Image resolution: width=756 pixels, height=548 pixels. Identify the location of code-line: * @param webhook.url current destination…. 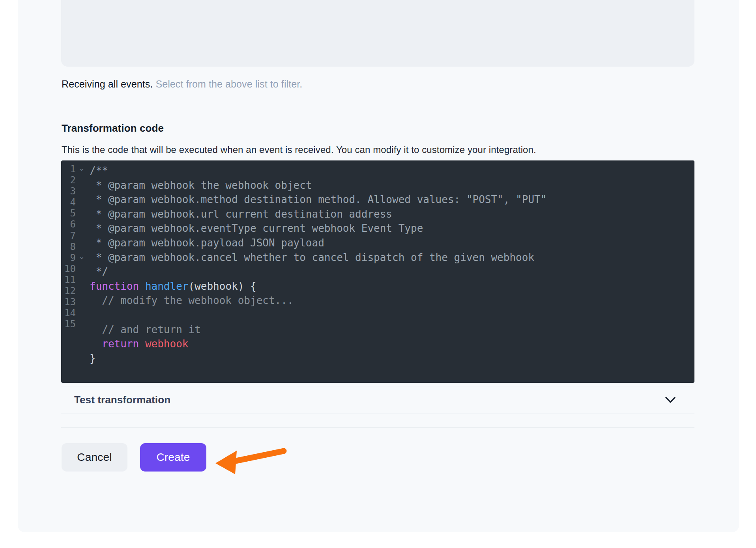
(392, 214).